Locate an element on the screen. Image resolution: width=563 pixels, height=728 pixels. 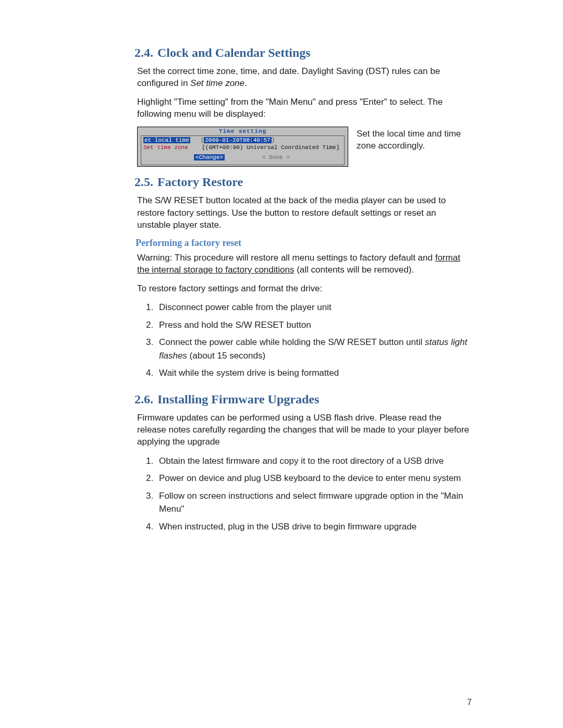
paragraph: Warning: This procedure will restore all… is located at coordinates (304, 264).